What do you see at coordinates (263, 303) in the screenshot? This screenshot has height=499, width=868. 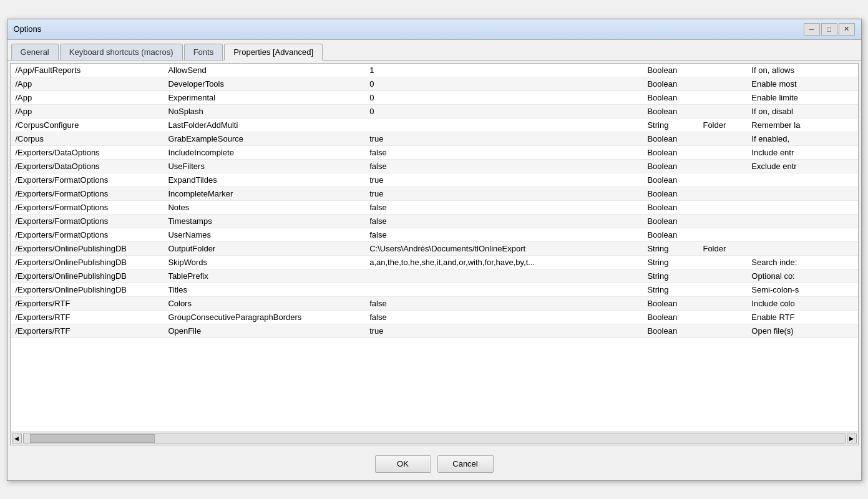 I see `table-cell: Colors` at bounding box center [263, 303].